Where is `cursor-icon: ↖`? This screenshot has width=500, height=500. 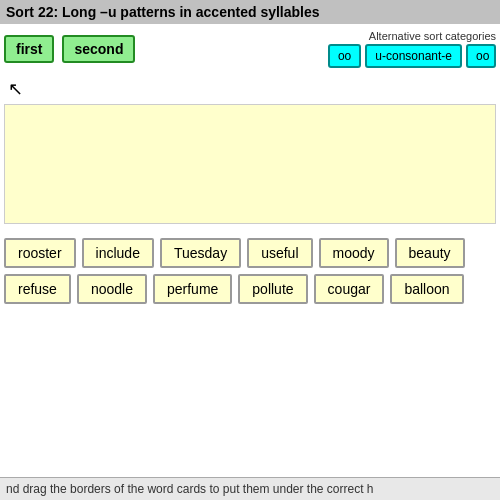 cursor-icon: ↖ is located at coordinates (16, 89).